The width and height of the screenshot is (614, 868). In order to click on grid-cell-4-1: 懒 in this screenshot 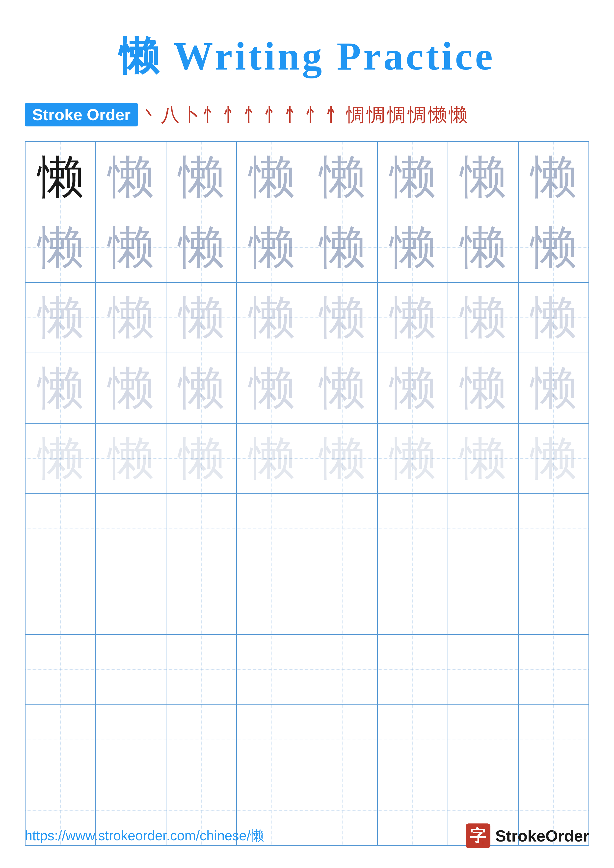, I will do `click(61, 388)`.